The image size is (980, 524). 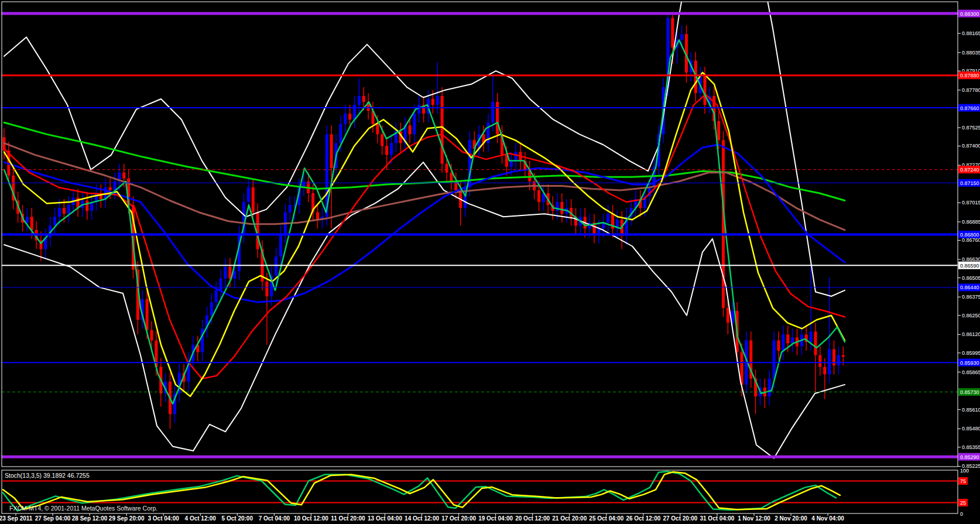 What do you see at coordinates (90, 519) in the screenshot?
I see `time-label: 28 Sep 12:00` at bounding box center [90, 519].